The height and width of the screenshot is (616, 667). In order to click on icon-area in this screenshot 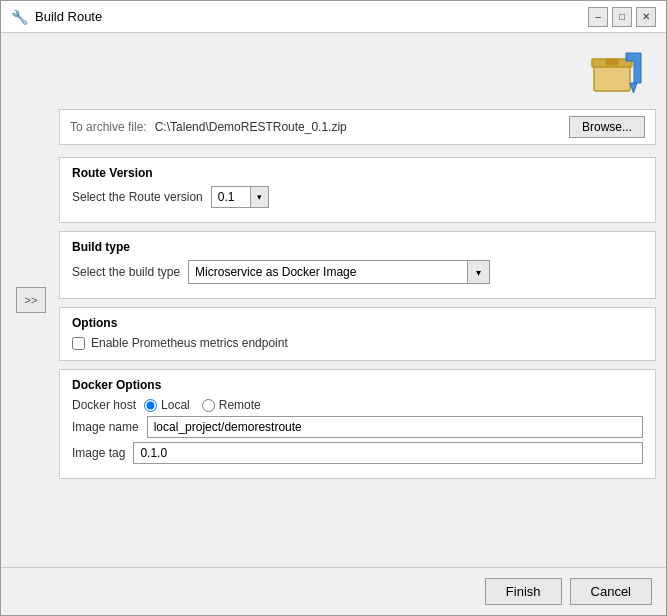, I will do `click(358, 73)`.